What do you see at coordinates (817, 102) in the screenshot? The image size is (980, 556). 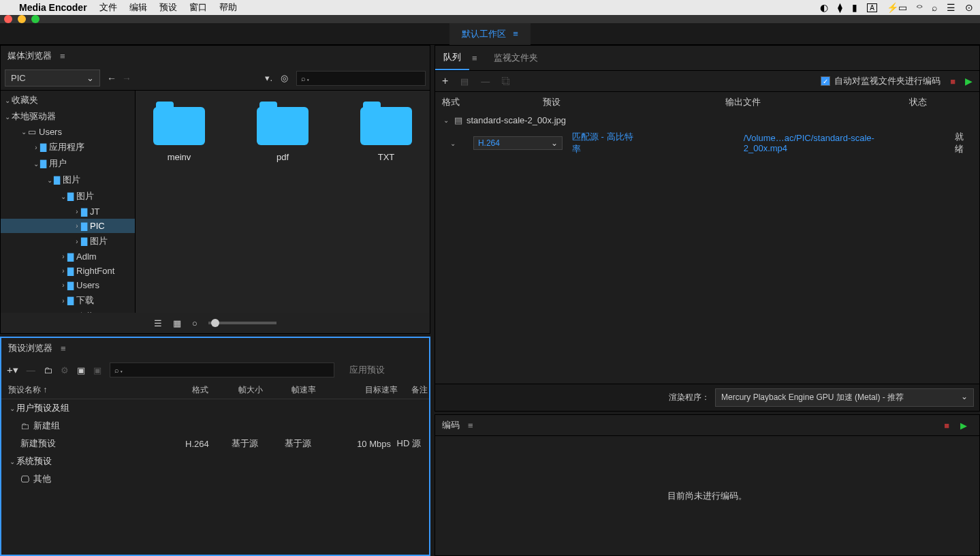 I see `col-output: 输出文件` at bounding box center [817, 102].